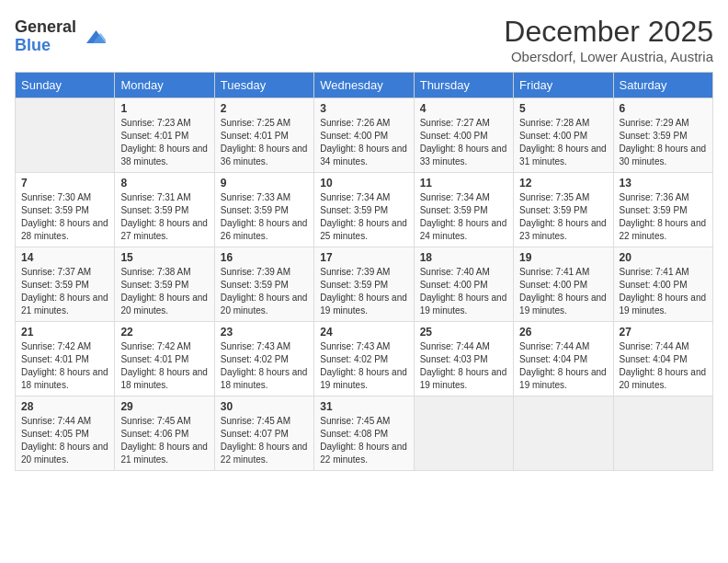 This screenshot has width=728, height=563. Describe the element at coordinates (65, 434) in the screenshot. I see `day-cell: 28 Sunrise: 7:44 AMSunset: 4:05 PMDaylig…` at that location.